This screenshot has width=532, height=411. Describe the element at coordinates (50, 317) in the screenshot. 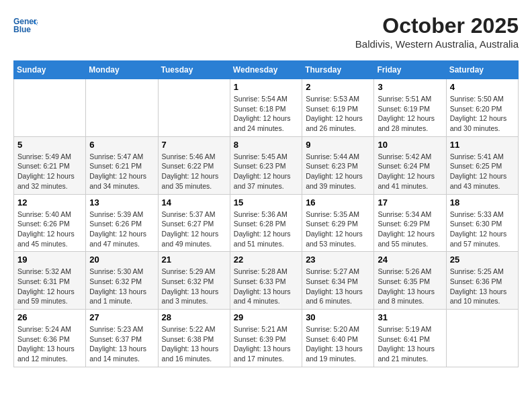

I see `day-number: 26` at that location.